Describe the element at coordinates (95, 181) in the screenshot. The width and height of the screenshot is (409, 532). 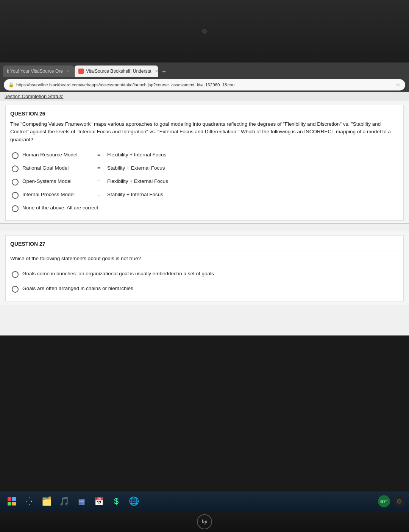
I see `answer-text-c: Open-Systems Model = Flexibility + Exter…` at that location.